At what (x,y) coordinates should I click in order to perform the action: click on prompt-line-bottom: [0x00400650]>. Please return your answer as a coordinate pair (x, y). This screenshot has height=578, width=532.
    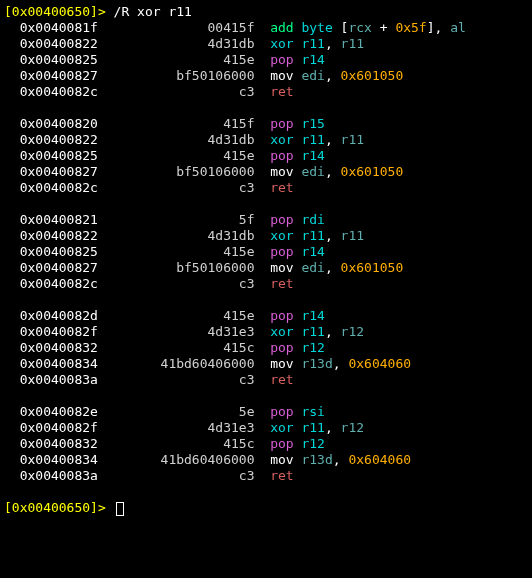
    Looking at the image, I should click on (266, 508).